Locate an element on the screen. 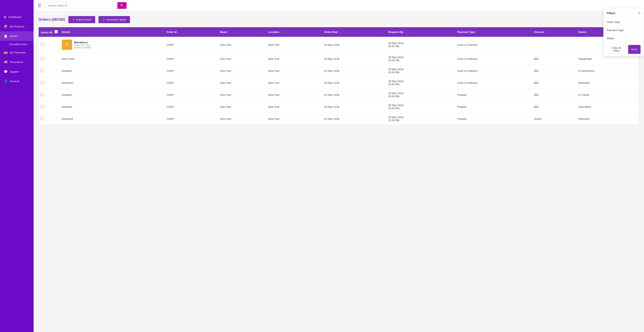 This screenshot has width=644, height=332. product-info: Blackberry Seller SKU: 342 Product Id:87… is located at coordinates (82, 45).